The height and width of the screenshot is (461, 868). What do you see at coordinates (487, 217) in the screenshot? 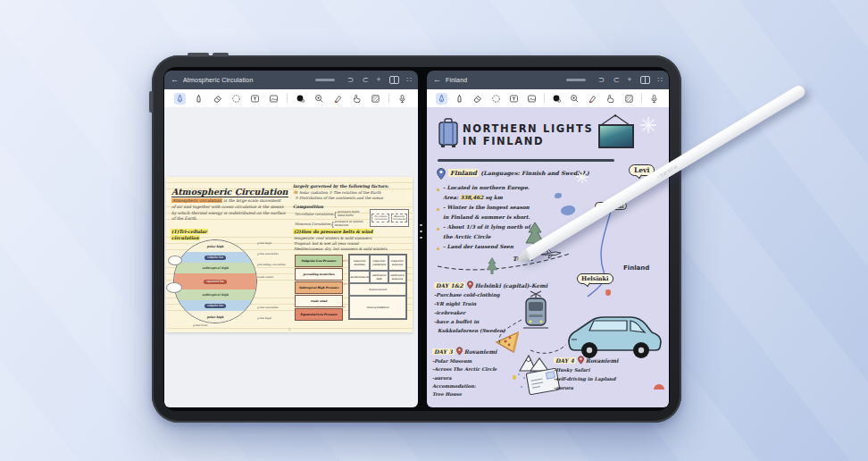
I see `fact-line: in Finland & summer is short.` at bounding box center [487, 217].